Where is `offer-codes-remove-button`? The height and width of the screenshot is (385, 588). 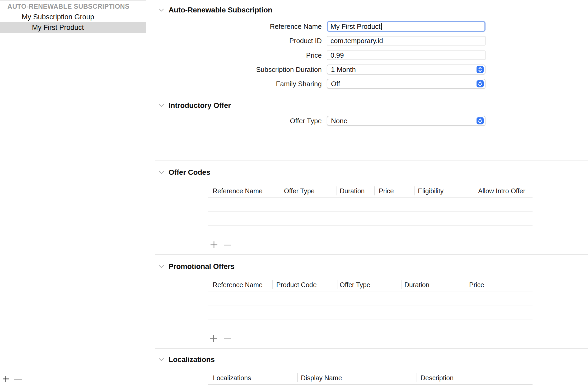 offer-codes-remove-button is located at coordinates (228, 245).